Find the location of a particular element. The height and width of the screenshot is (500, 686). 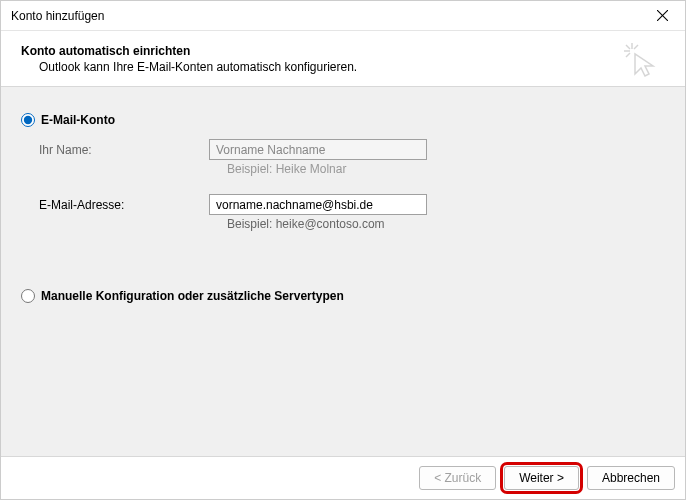

name-row: Ihr Name: is located at coordinates (352, 150).